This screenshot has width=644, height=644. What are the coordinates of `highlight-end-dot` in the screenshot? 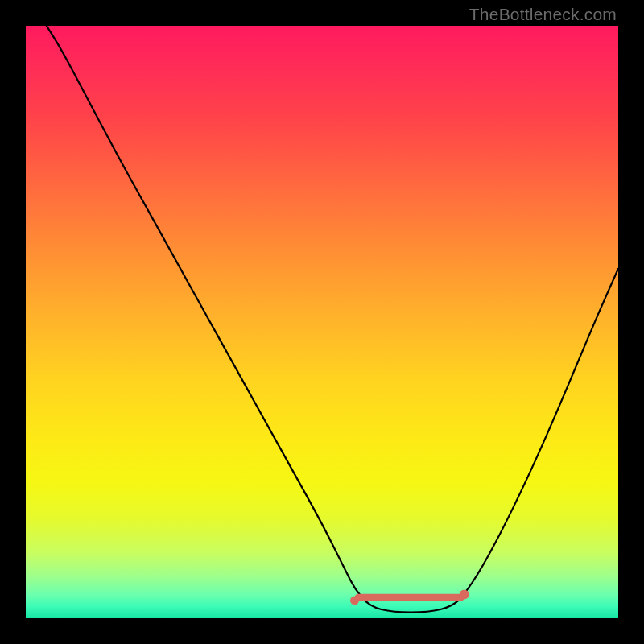 It's located at (464, 595).